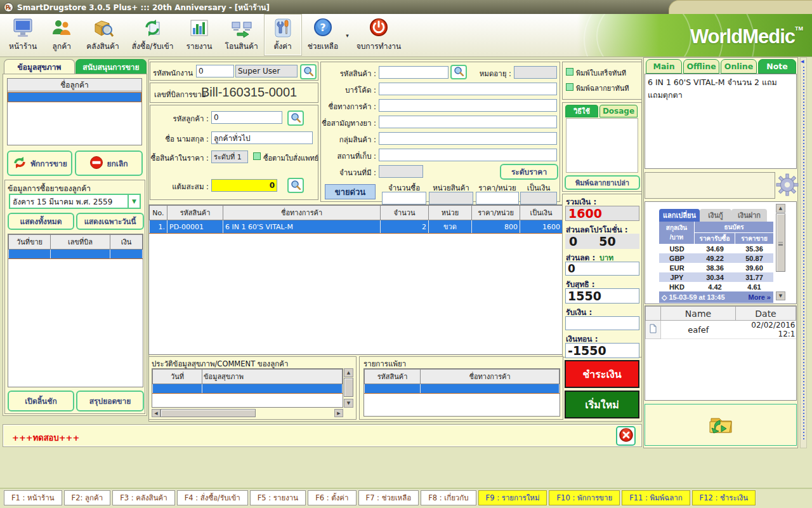 This screenshot has height=508, width=812. I want to click on barcode-input, so click(468, 89).